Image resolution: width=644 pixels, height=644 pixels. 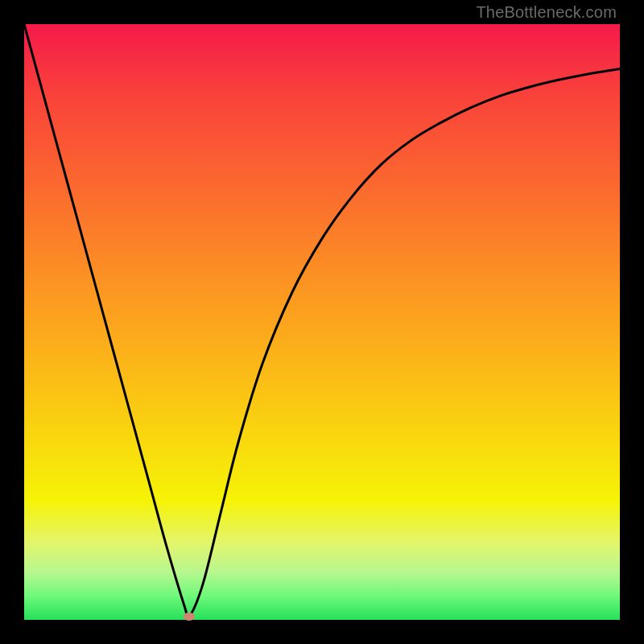 What do you see at coordinates (189, 617) in the screenshot?
I see `minimum-marker` at bounding box center [189, 617].